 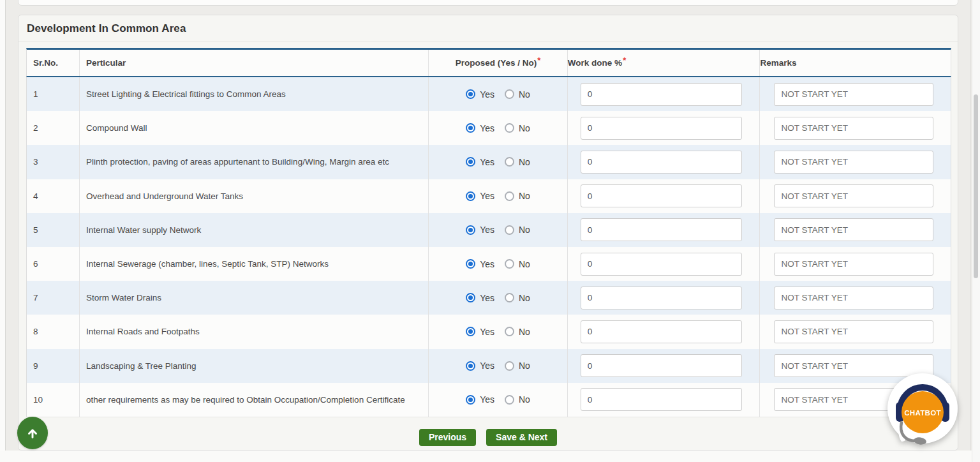 I want to click on column-header-label: Proposed (Yes / No), so click(x=496, y=63).